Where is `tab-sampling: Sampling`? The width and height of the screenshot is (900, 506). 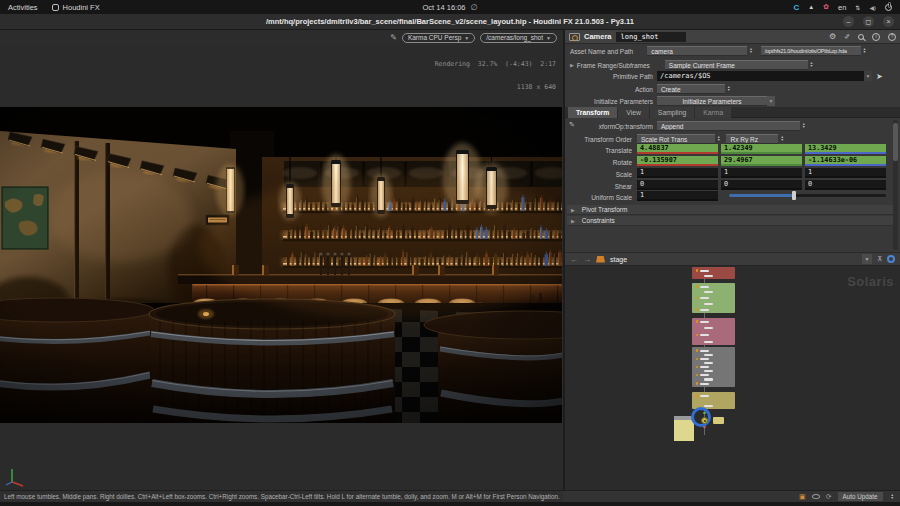
tab-sampling: Sampling is located at coordinates (672, 112).